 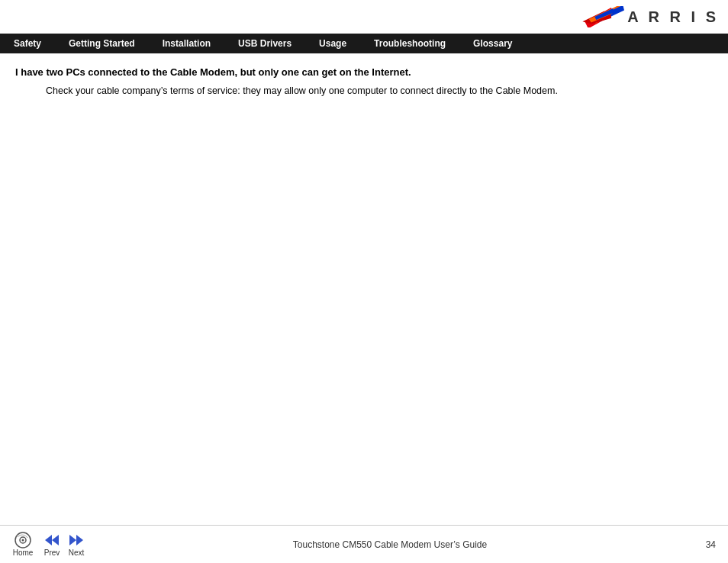 What do you see at coordinates (364, 72) in the screenshot?
I see `question-heading: I have two PCs connected to the Cable Mo…` at bounding box center [364, 72].